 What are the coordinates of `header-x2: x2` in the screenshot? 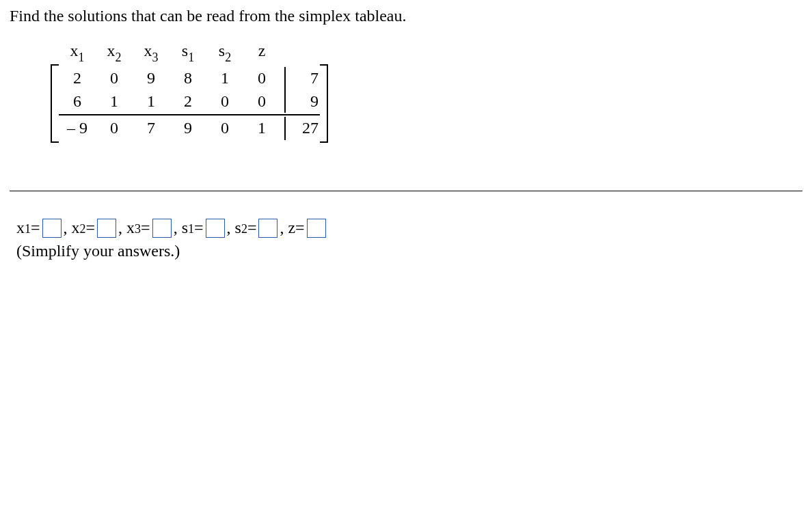 It's located at (114, 52).